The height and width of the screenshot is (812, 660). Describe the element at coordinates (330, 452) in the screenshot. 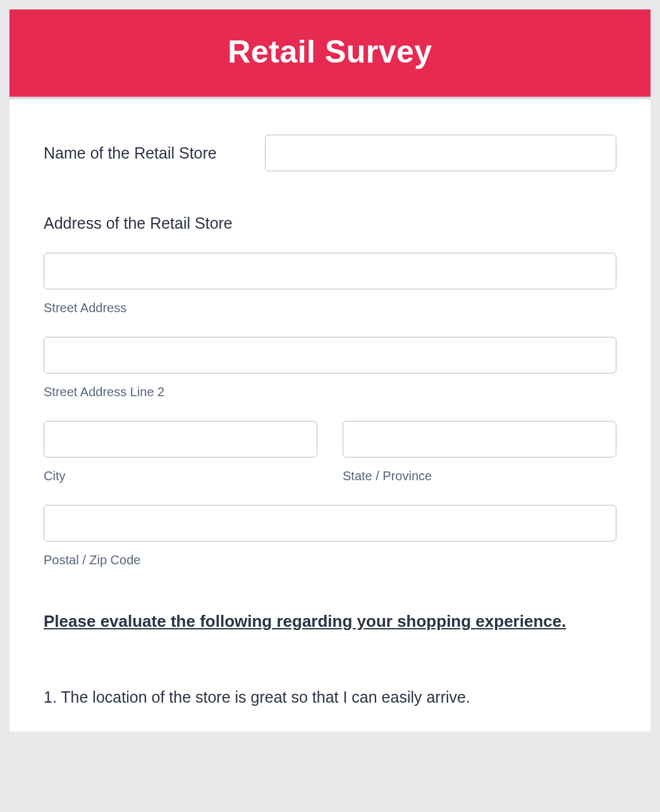

I see `city-state-row: City State / Province` at that location.